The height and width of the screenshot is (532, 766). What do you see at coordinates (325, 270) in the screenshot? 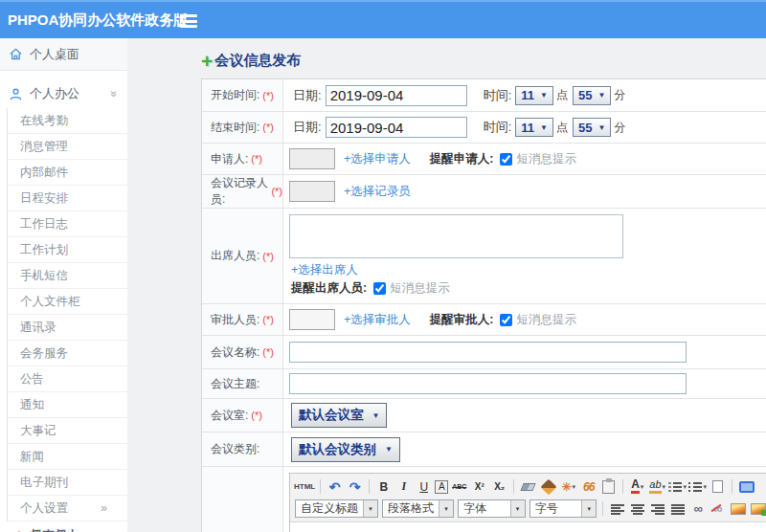
I see `choose-attendees-link: +选择出席人` at bounding box center [325, 270].